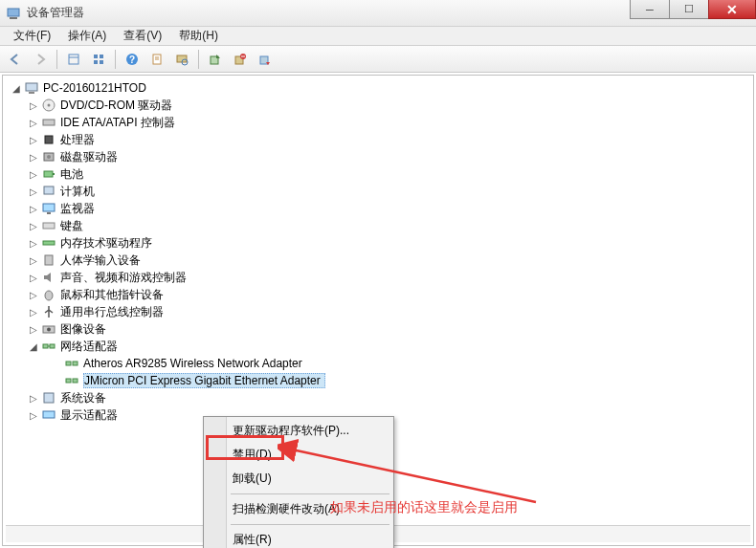 Image resolution: width=756 pixels, height=548 pixels. Describe the element at coordinates (49, 346) in the screenshot. I see `network-icon` at that location.